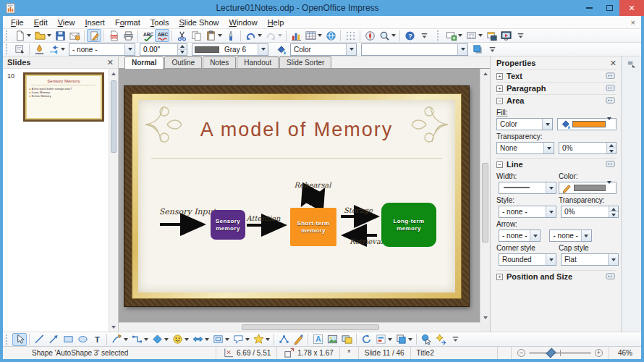  I want to click on horizontal-scrollbar, so click(300, 327).